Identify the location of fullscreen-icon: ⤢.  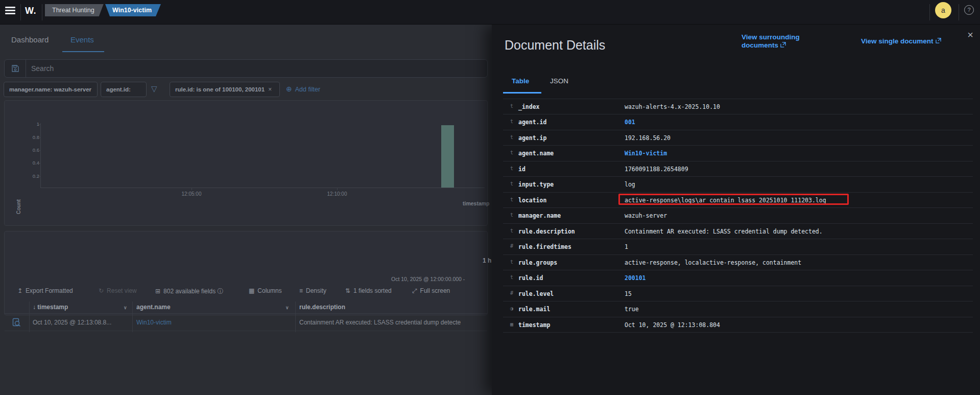
(415, 291).